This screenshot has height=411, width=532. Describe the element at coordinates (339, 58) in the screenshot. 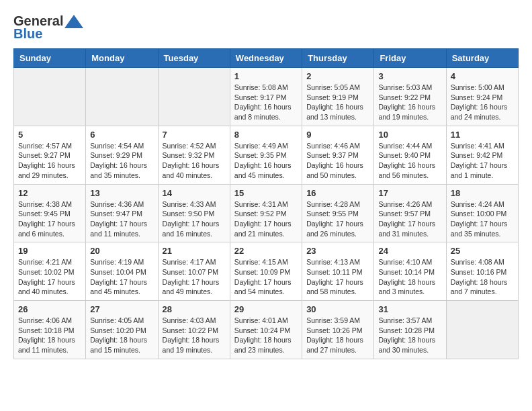

I see `weekday-header-thursday: Thursday` at that location.